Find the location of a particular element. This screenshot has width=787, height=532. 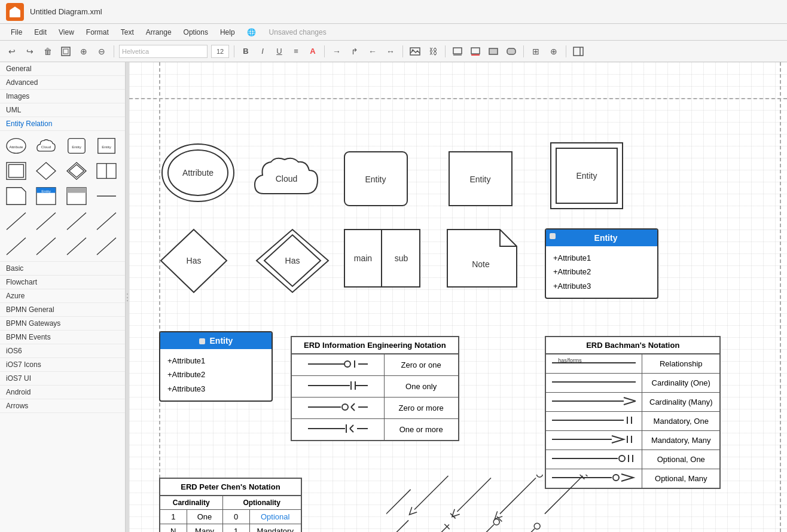

menu-view: View is located at coordinates (66, 32).